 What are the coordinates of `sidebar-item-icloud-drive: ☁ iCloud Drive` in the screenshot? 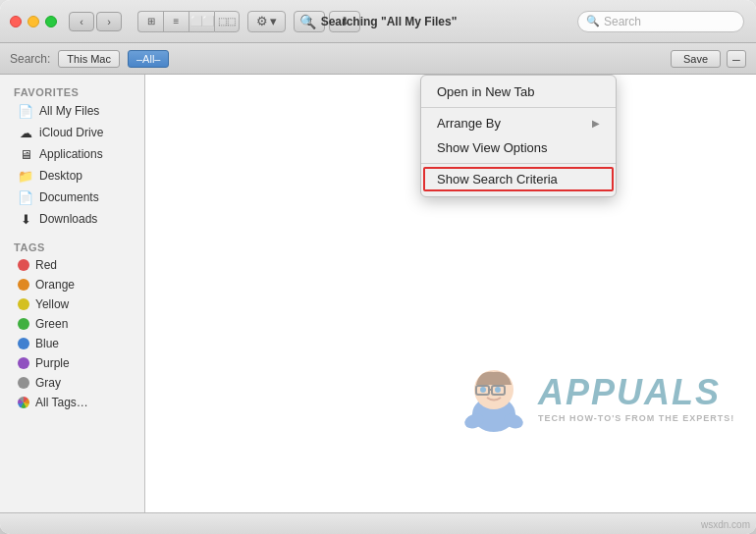 It's located at (73, 133).